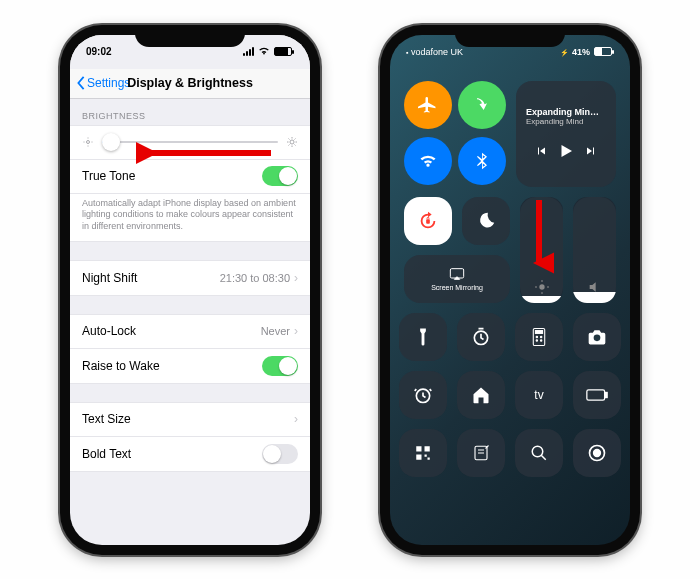 This screenshot has height=579, width=700. I want to click on status-time: 09:02, so click(99, 52).